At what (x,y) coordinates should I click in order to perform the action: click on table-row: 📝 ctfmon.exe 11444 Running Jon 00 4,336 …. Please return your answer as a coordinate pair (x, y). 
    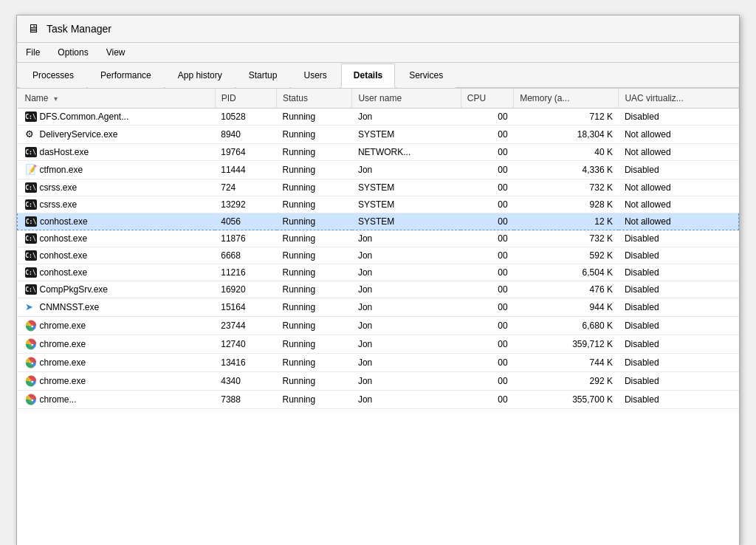
    Looking at the image, I should click on (378, 170).